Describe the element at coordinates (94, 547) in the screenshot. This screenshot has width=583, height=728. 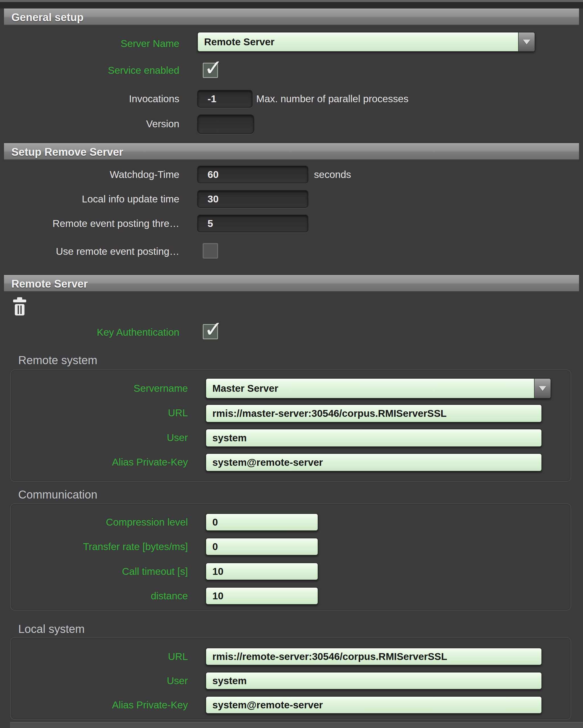
I see `transfer-rate-label: Transfer rate [bytes/ms]` at that location.